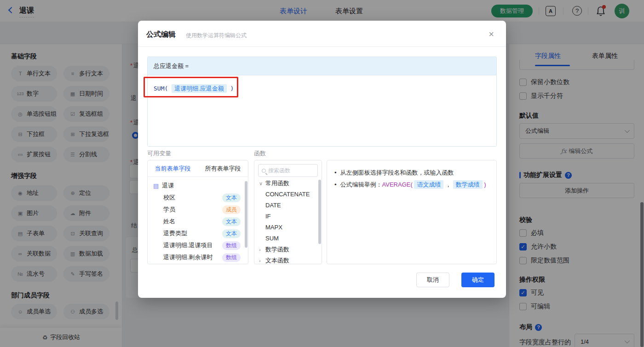  I want to click on variable-item: 学员成员, so click(198, 210).